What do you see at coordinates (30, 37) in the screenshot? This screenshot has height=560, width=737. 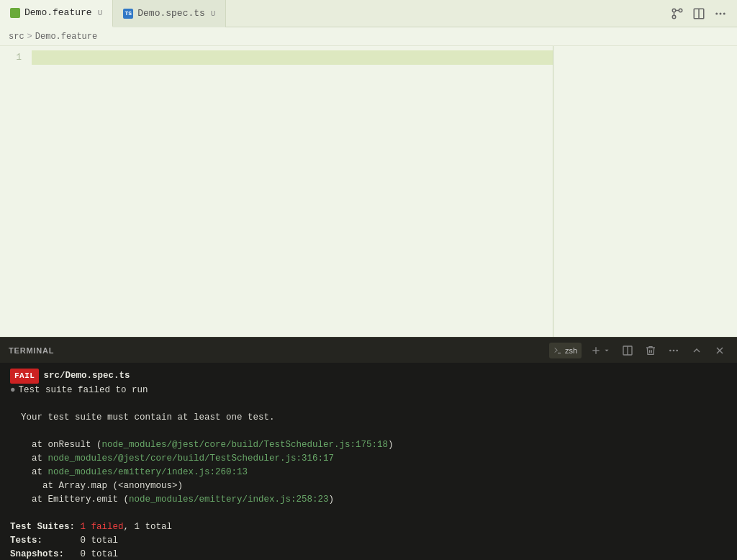 I see `breadcrumb-sep: >` at bounding box center [30, 37].